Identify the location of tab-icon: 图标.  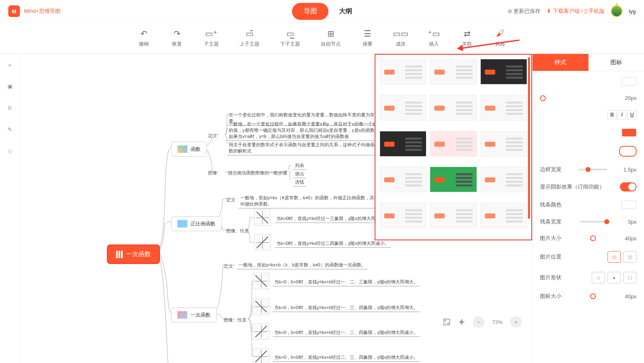
(617, 62).